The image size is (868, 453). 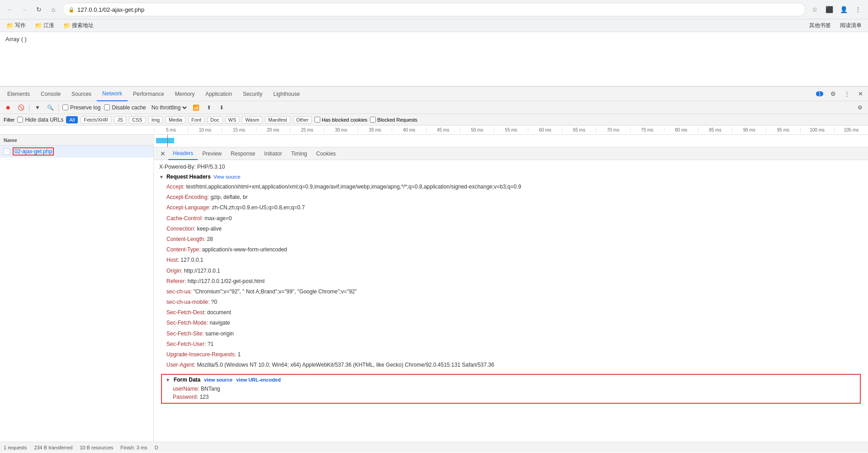 What do you see at coordinates (8, 108) in the screenshot?
I see `record-button: ⏺` at bounding box center [8, 108].